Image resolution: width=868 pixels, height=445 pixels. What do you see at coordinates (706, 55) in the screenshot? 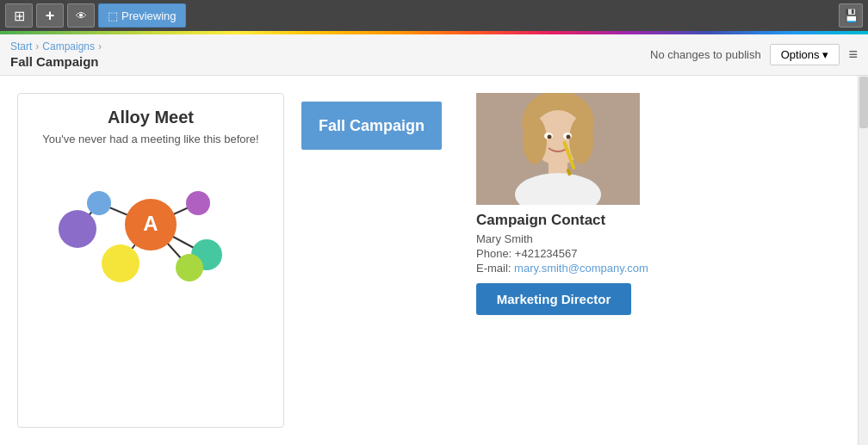
I see `no-changes-status: No changes to publish` at bounding box center [706, 55].